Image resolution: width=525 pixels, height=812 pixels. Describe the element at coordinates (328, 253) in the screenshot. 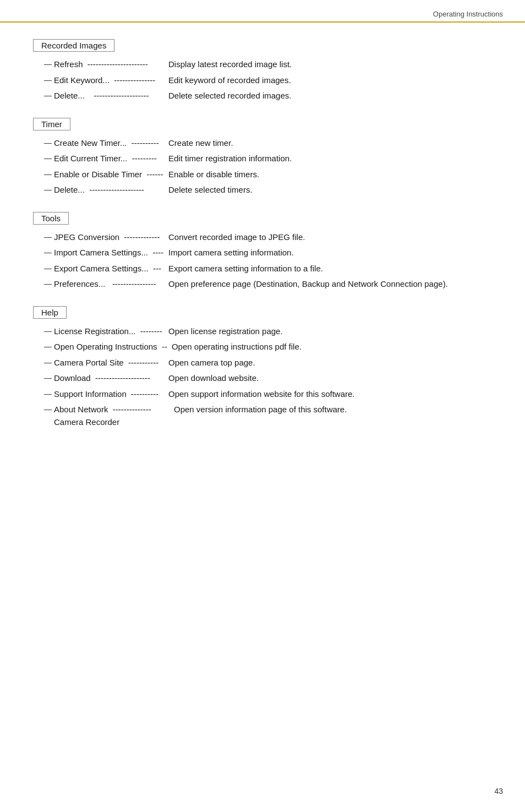

I see `menu-desc-import: Import camera setting information.` at that location.